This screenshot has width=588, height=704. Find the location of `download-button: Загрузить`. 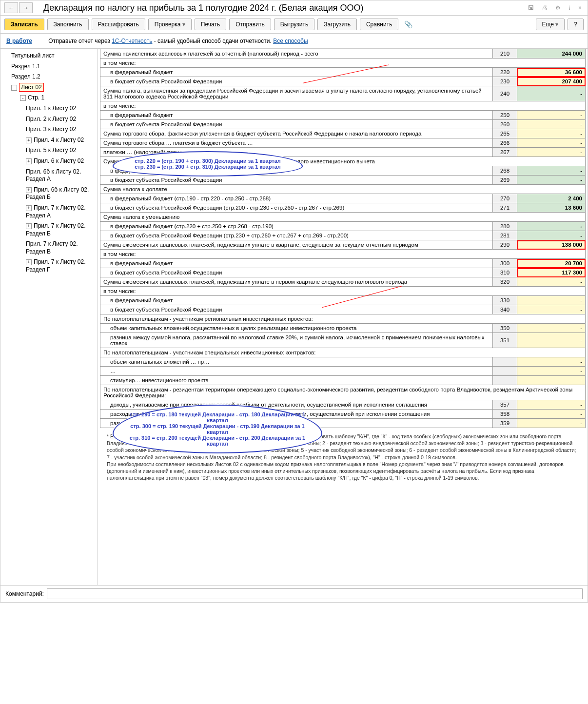

download-button: Загрузить is located at coordinates (337, 24).